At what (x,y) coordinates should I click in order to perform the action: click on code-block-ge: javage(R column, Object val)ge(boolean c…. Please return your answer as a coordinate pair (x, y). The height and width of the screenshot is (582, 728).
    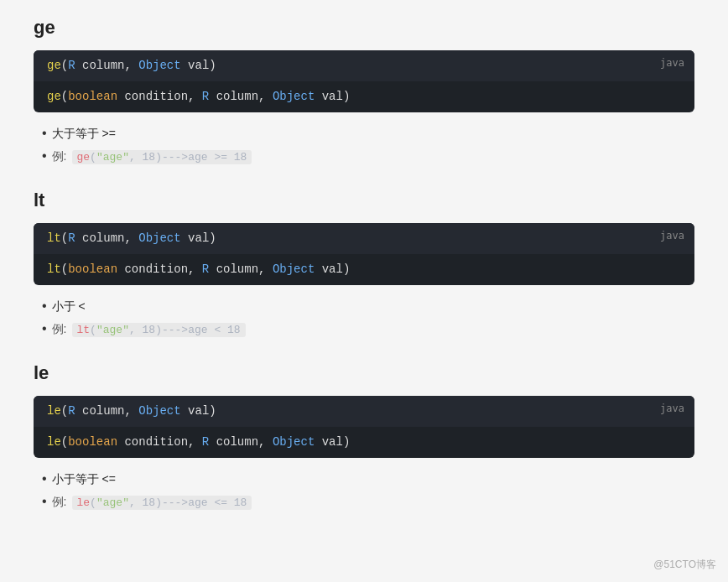
    Looking at the image, I should click on (364, 81).